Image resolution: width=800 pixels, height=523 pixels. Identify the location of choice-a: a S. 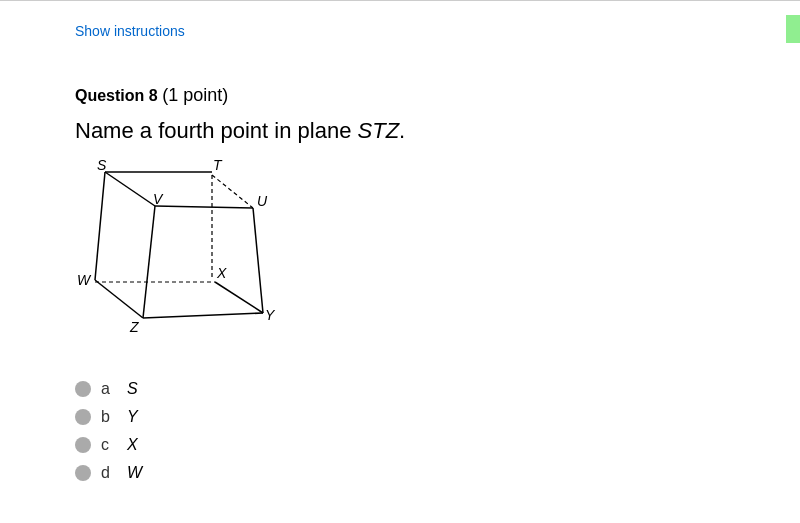
(428, 389).